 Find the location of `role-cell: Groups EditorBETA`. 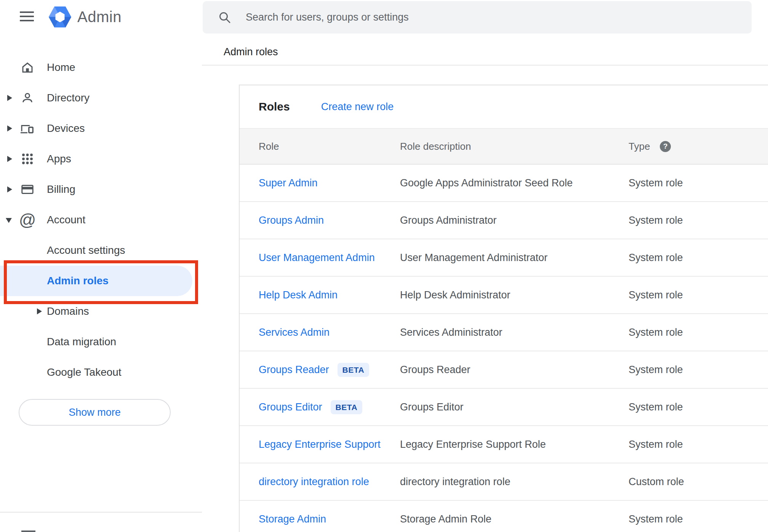

role-cell: Groups EditorBETA is located at coordinates (329, 407).